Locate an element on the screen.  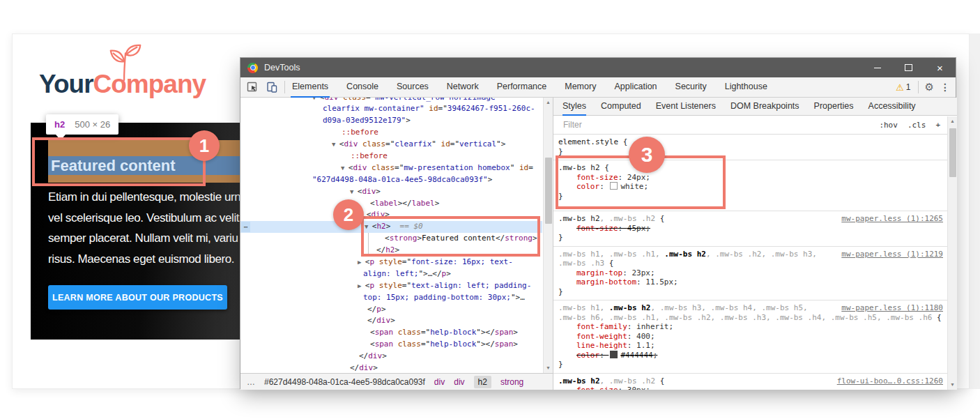
style-rule-line: font-size: 30px; is located at coordinates (750, 388).